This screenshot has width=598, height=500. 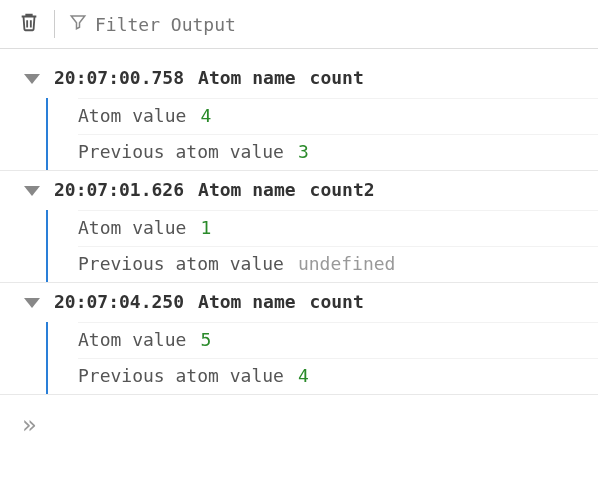 What do you see at coordinates (299, 302) in the screenshot?
I see `log-group-header: 20:07:04.250 Atom name count` at bounding box center [299, 302].